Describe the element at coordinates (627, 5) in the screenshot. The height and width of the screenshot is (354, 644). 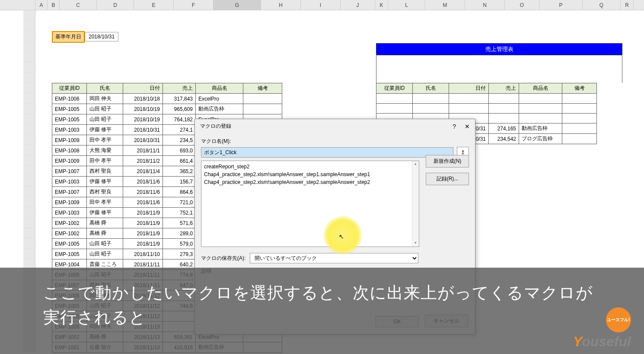
I see `column-header: R` at that location.